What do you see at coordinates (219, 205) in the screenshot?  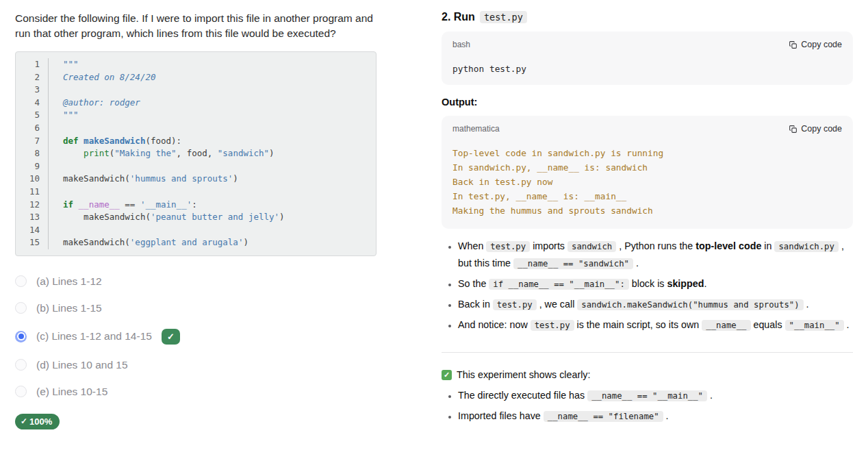 I see `code-line: if __name__ == '__main__':` at bounding box center [219, 205].